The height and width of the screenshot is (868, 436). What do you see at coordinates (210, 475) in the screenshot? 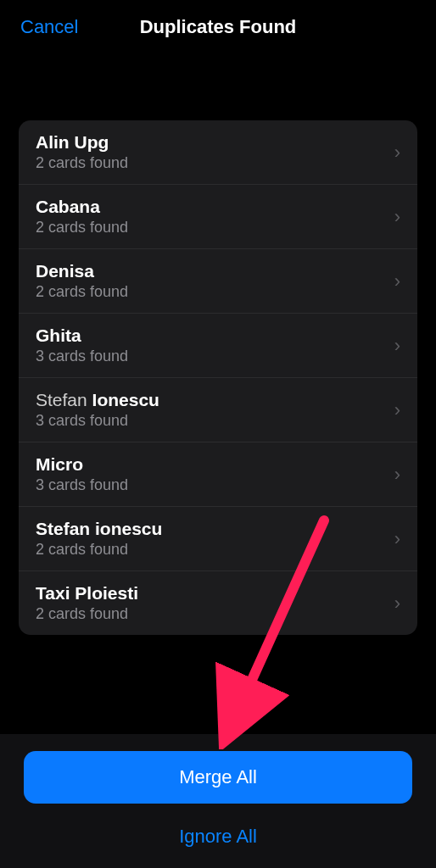
I see `list-item-content: Micro 3 cards found` at bounding box center [210, 475].